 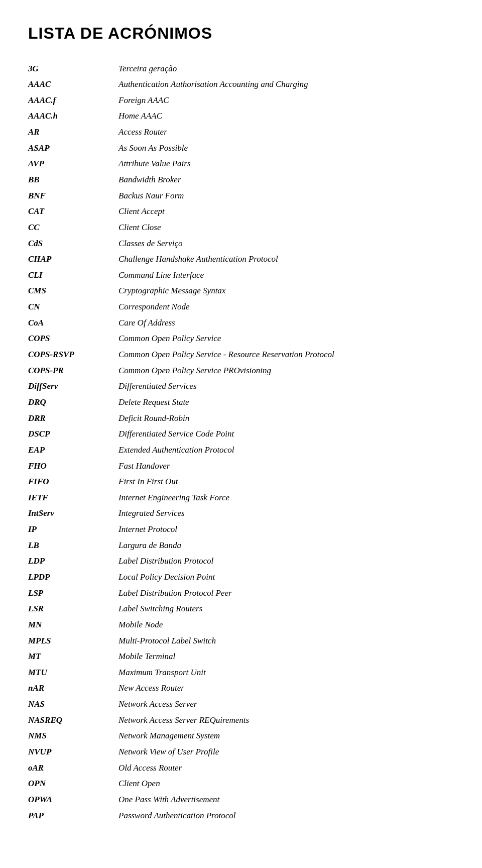 What do you see at coordinates (241, 578) in the screenshot?
I see `list-item: LPDPLocal Policy Decision Point` at bounding box center [241, 578].